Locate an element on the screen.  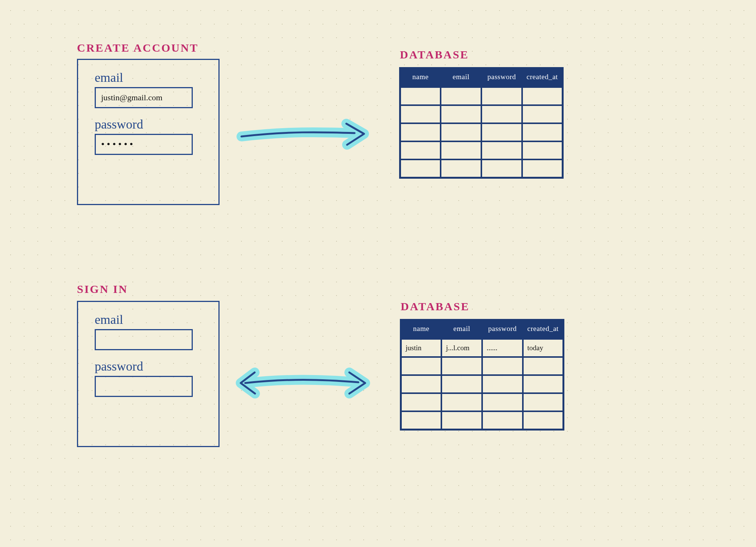
password-input: •••••• is located at coordinates (144, 144).